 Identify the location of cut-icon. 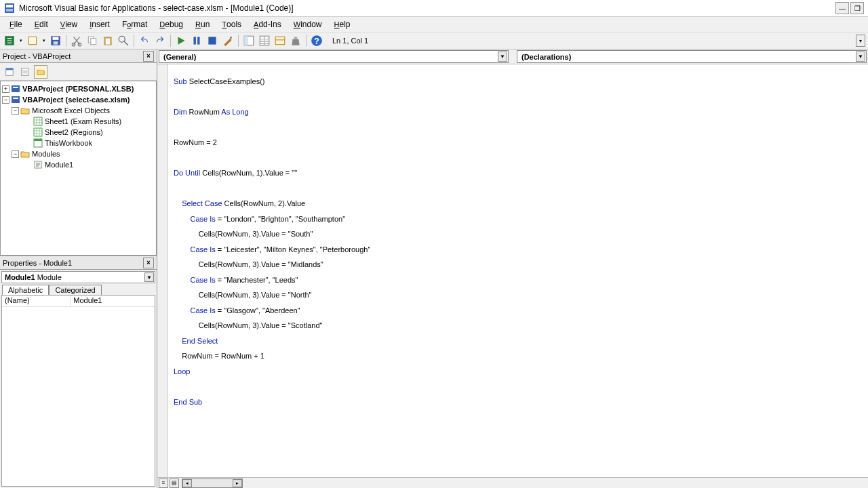
(77, 41).